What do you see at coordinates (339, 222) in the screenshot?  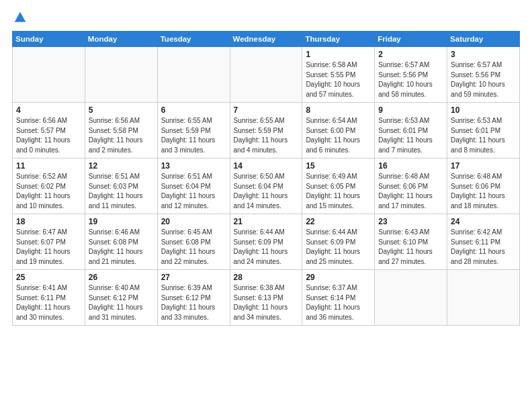 I see `day-number: 22` at bounding box center [339, 222].